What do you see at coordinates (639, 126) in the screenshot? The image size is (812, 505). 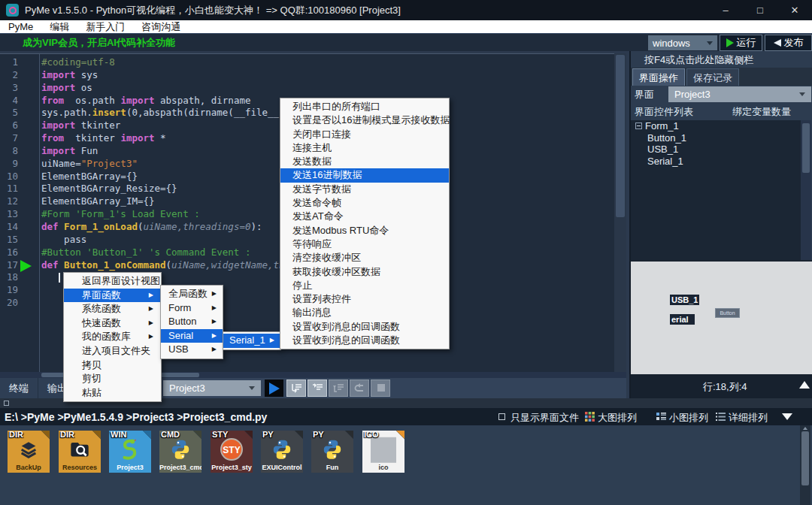 I see `tree-collapse-icon` at bounding box center [639, 126].